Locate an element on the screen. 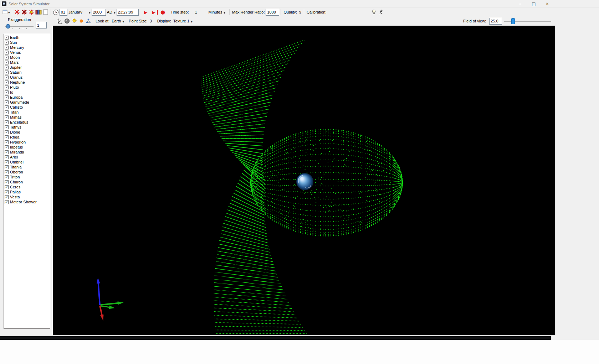 The height and width of the screenshot is (364, 599). maximize-button: □ is located at coordinates (534, 4).